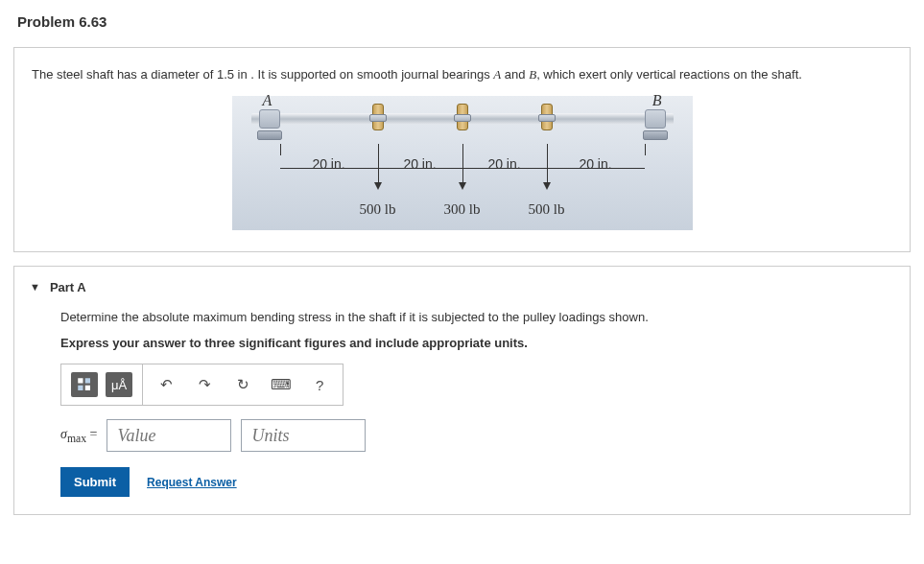  Describe the element at coordinates (470, 435) in the screenshot. I see `answer-row: σmax =` at that location.